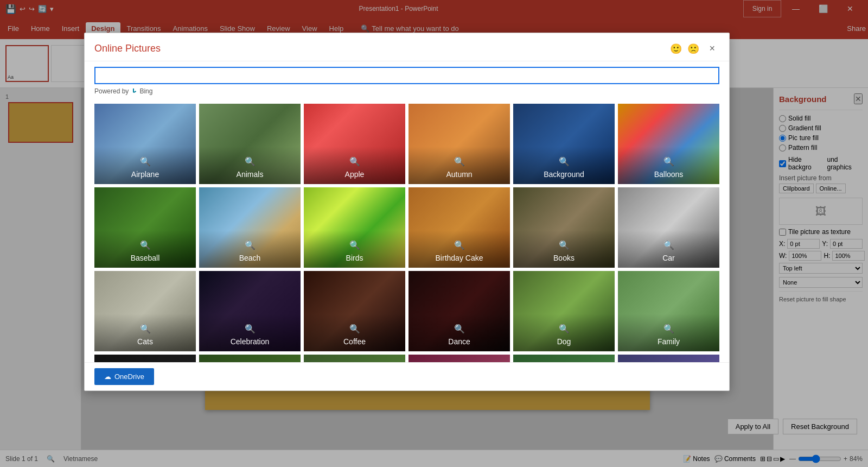 This screenshot has width=868, height=467. What do you see at coordinates (355, 144) in the screenshot?
I see `tile-apple: 🔍Apple` at bounding box center [355, 144].